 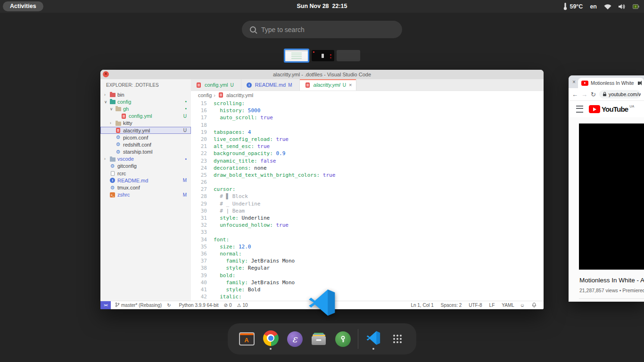 What do you see at coordinates (128, 123) in the screenshot?
I see `file-name: kitty` at bounding box center [128, 123].